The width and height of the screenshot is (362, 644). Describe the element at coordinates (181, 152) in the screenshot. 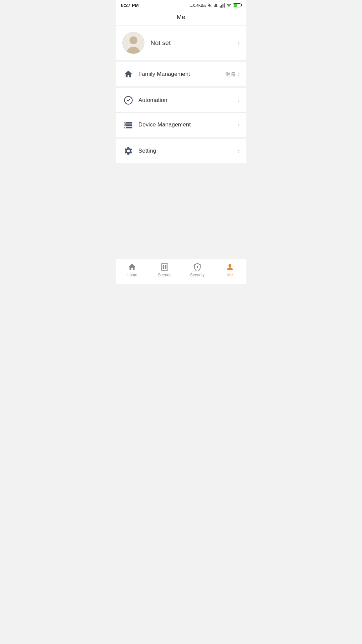

I see `settings-menu-section: Setting ›` at that location.